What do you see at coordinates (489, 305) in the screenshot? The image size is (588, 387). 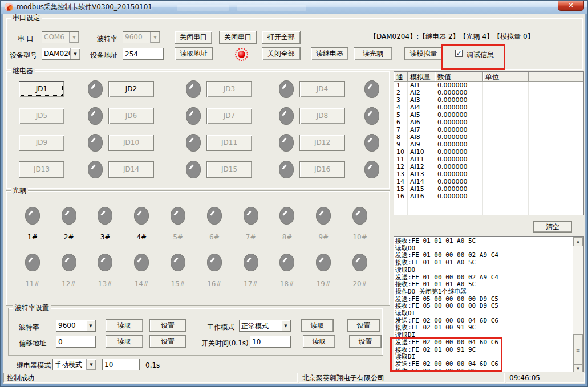 I see `debug-log: 接收:FE 01 01 01 A0 5C读取DO发送:FE 01 00 00 0…` at bounding box center [489, 305].